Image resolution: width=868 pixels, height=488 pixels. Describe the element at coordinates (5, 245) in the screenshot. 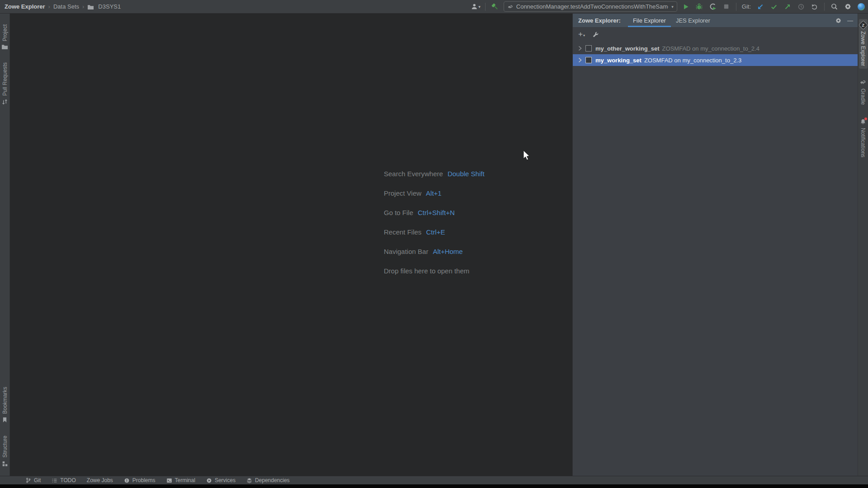

I see `left-tool-stripe: Project Pull Requests Bookmarks Structur…` at that location.